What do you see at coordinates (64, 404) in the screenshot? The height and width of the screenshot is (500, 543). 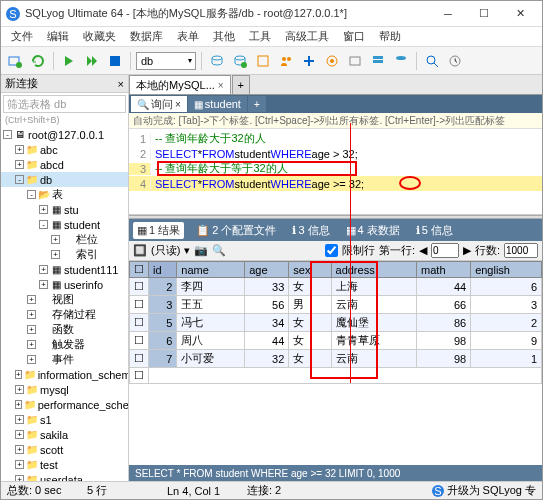 I see `tree-node: +📁performance_schema` at bounding box center [64, 404].